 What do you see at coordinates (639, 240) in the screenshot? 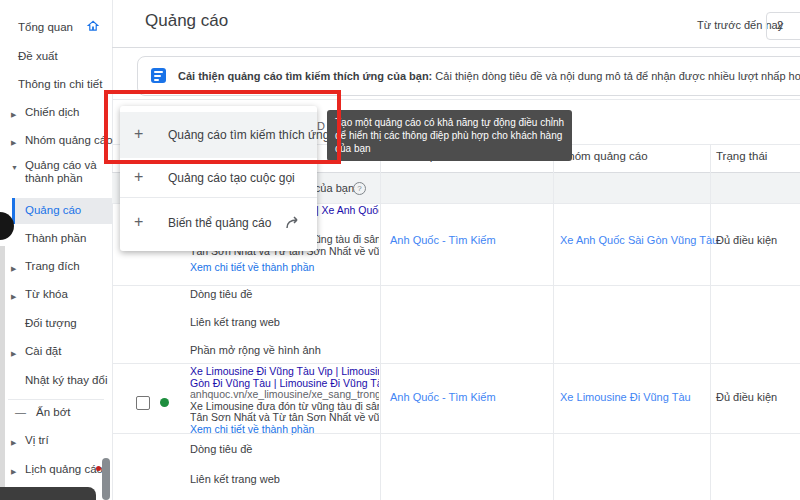
I see `ad-group-link: Xe Anh Quốc Sài Gòn Vũng Tàu` at bounding box center [639, 240].